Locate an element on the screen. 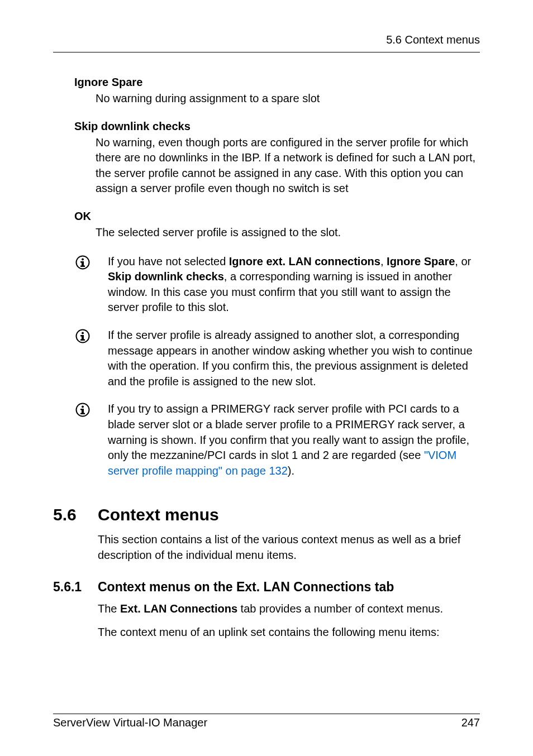 The width and height of the screenshot is (533, 756). definition-term: Skip downlink checks is located at coordinates (277, 126).